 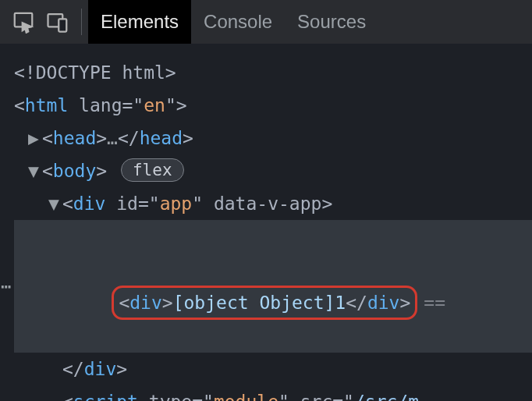 What do you see at coordinates (23, 22) in the screenshot?
I see `inspect-icon` at bounding box center [23, 22].